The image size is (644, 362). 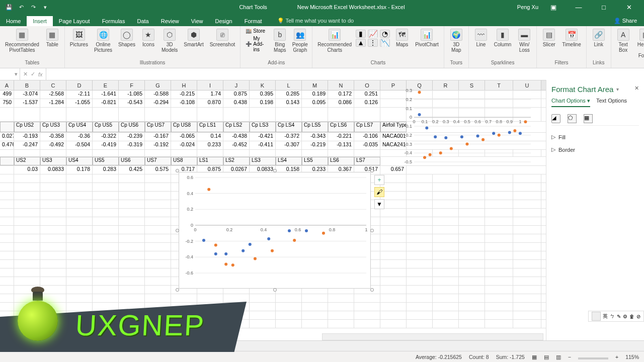 What do you see at coordinates (74, 21) in the screenshot?
I see `tab-page-layout: Page Layout` at bounding box center [74, 21].